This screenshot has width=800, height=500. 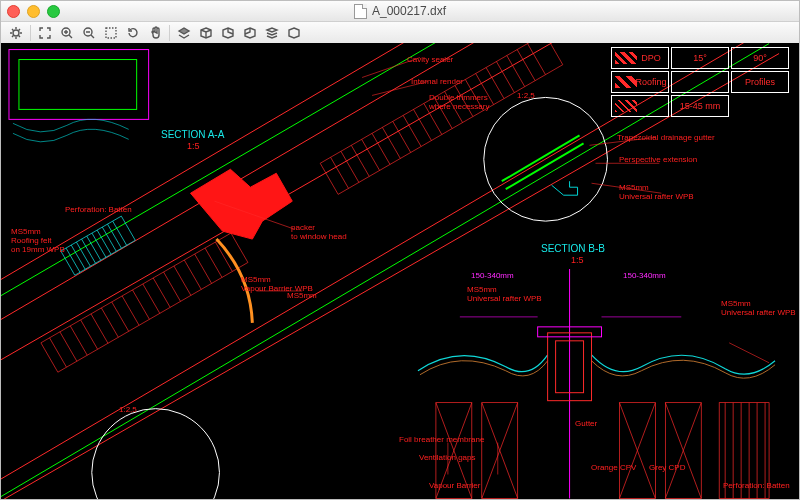 What do you see at coordinates (184, 33) in the screenshot?
I see `layers-button` at bounding box center [184, 33].